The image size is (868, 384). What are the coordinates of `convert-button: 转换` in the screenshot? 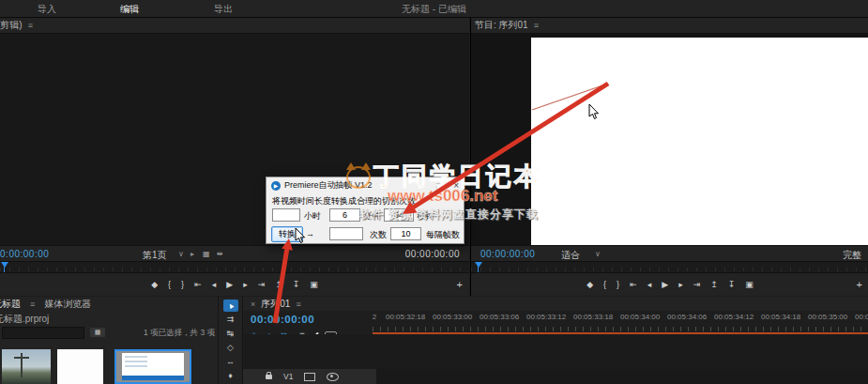 It's located at (287, 235).